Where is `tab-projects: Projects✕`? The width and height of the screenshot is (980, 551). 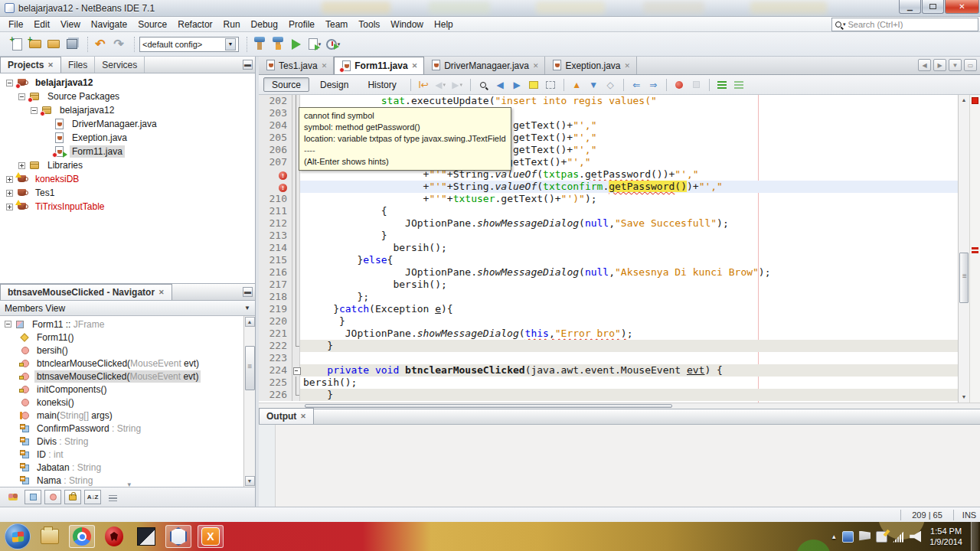
tab-projects: Projects✕ is located at coordinates (31, 64).